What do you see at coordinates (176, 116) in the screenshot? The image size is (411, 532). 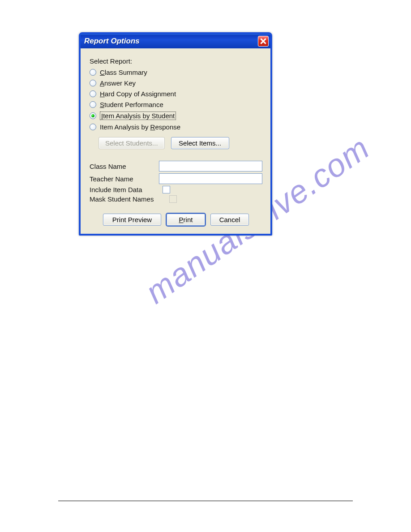 I see `radio-item-analysis-student: Item Analysis by Student` at bounding box center [176, 116].